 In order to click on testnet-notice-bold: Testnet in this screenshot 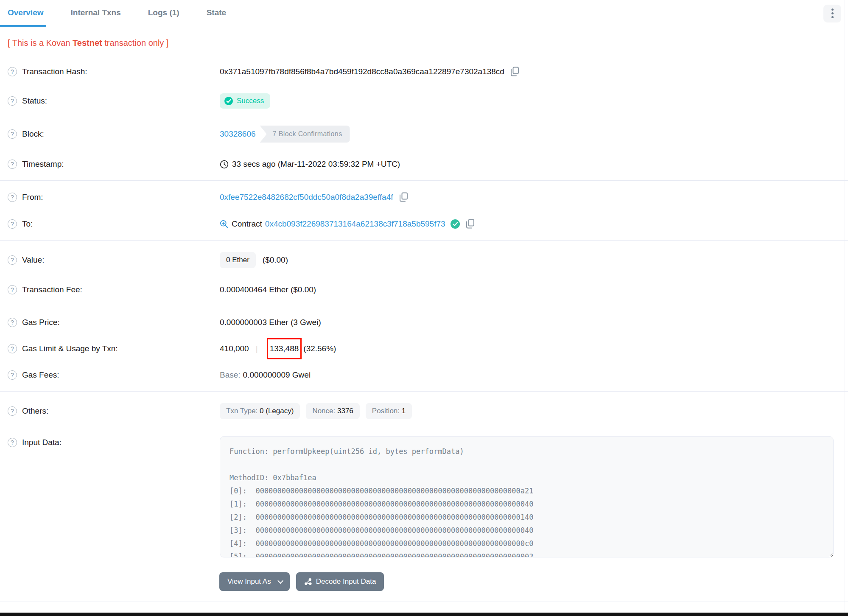, I will do `click(87, 43)`.